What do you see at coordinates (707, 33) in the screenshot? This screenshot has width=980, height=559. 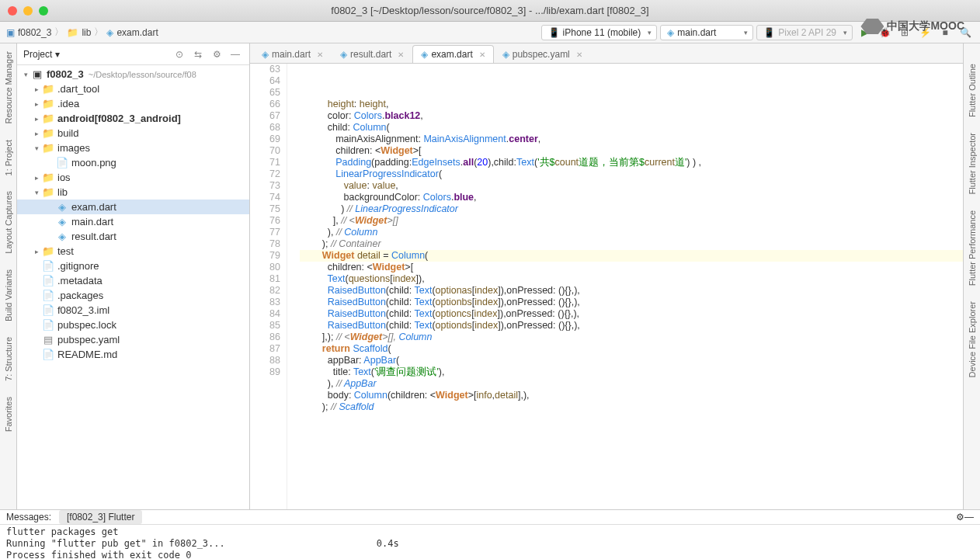 I see `run-config-selector: ◈ main.dart` at bounding box center [707, 33].